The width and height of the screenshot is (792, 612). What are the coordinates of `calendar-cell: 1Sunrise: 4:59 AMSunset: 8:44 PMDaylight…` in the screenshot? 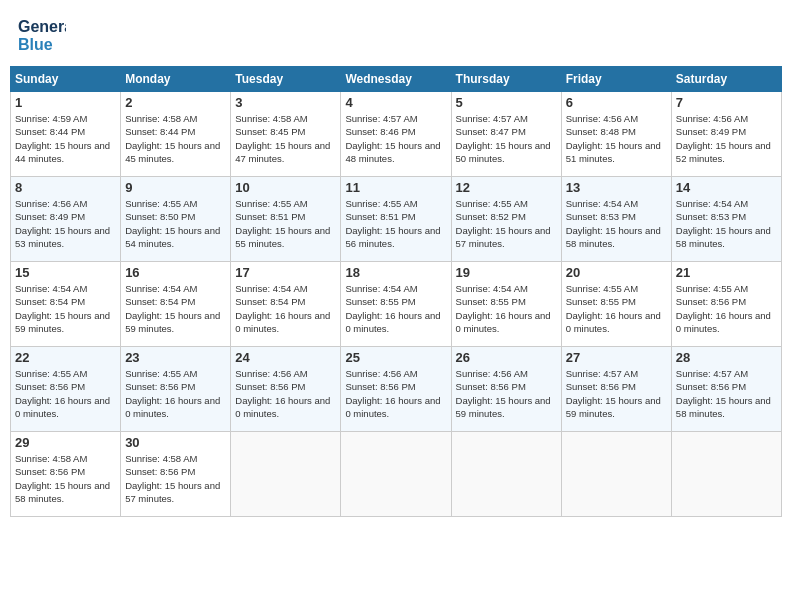 It's located at (66, 134).